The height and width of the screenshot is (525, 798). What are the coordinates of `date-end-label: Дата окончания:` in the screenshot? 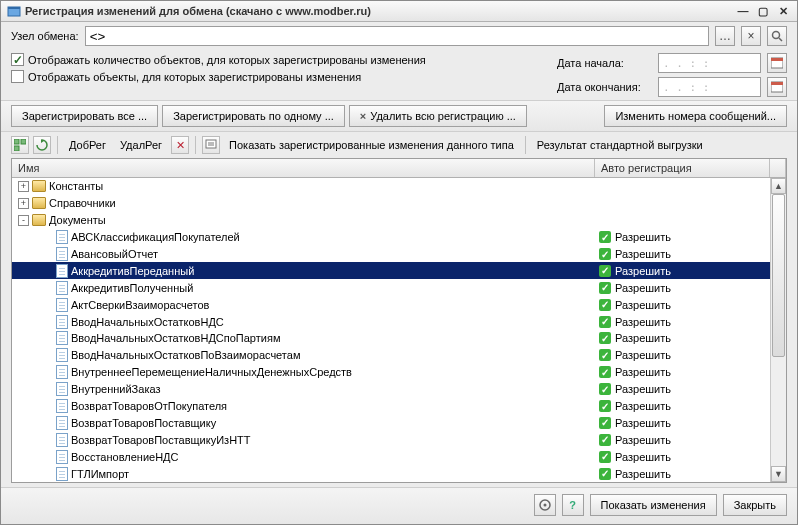 It's located at (604, 87).